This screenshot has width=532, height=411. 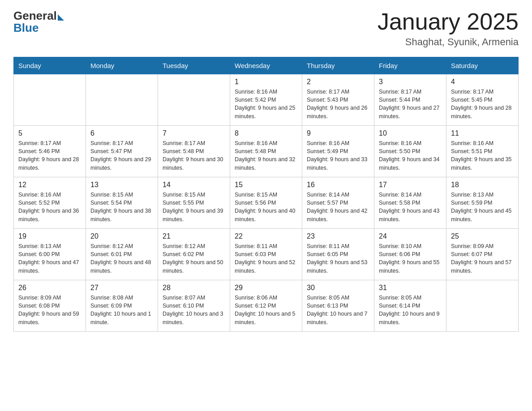 What do you see at coordinates (122, 306) in the screenshot?
I see `calendar-cell: 27Sunrise: 8:08 AM Sunset: 6:09 PM Dayli…` at bounding box center [122, 306].